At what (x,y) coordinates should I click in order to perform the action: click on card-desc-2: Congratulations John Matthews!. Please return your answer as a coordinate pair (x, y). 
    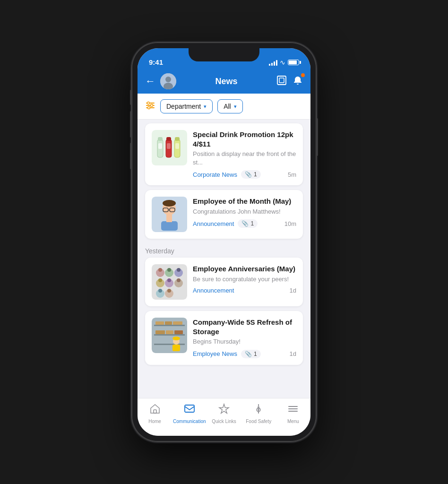
    Looking at the image, I should click on (245, 212).